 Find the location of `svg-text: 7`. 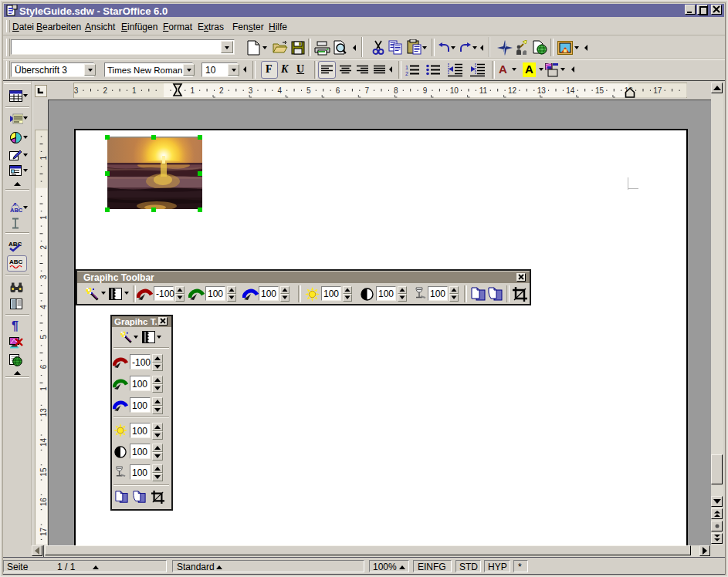

svg-text: 7 is located at coordinates (367, 91).